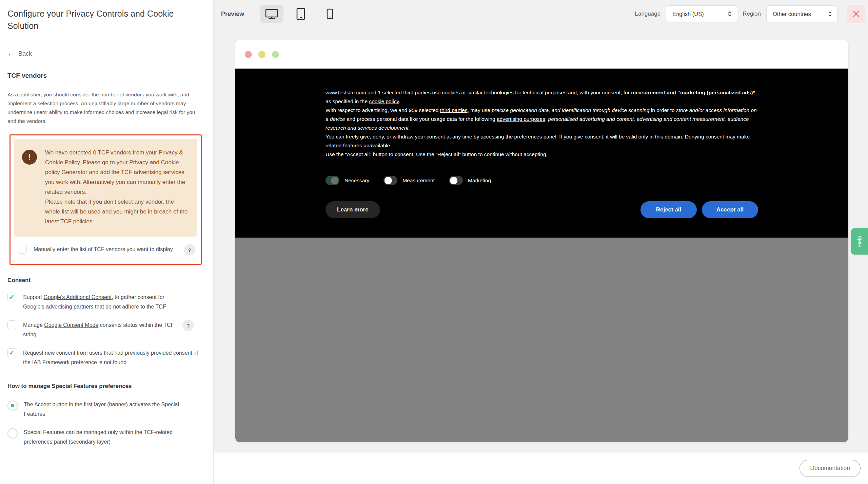 The height and width of the screenshot is (484, 868). I want to click on region-select: Other countries, so click(802, 14).